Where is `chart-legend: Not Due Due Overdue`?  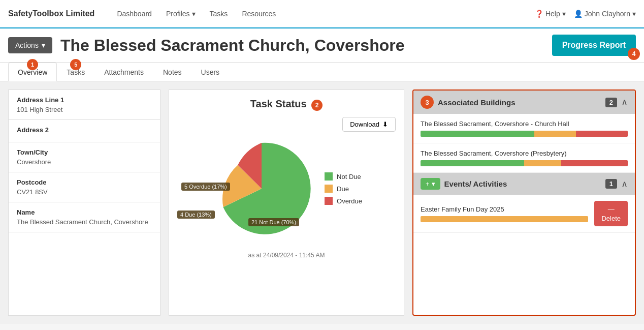 chart-legend: Not Due Due Overdue is located at coordinates (343, 189).